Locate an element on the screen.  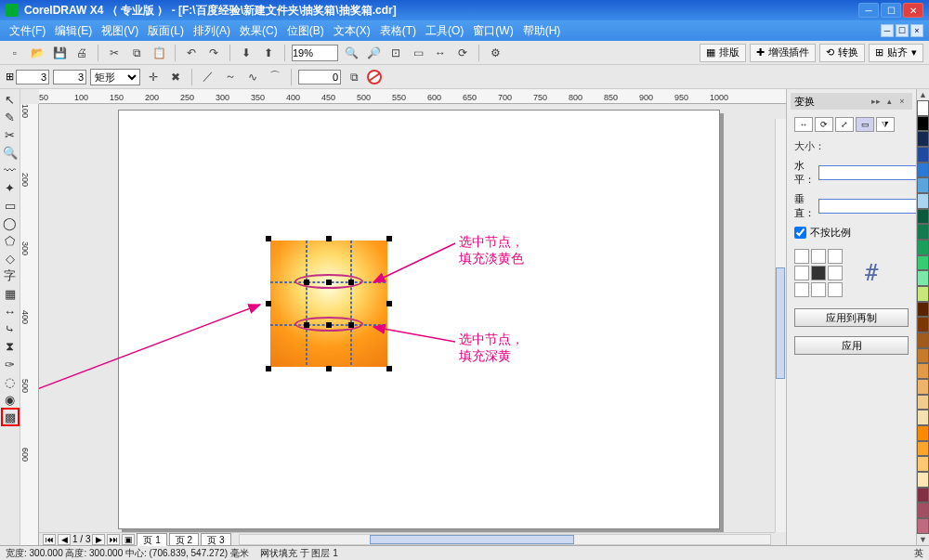
page-tab-3: 页 3 is located at coordinates (216, 540).